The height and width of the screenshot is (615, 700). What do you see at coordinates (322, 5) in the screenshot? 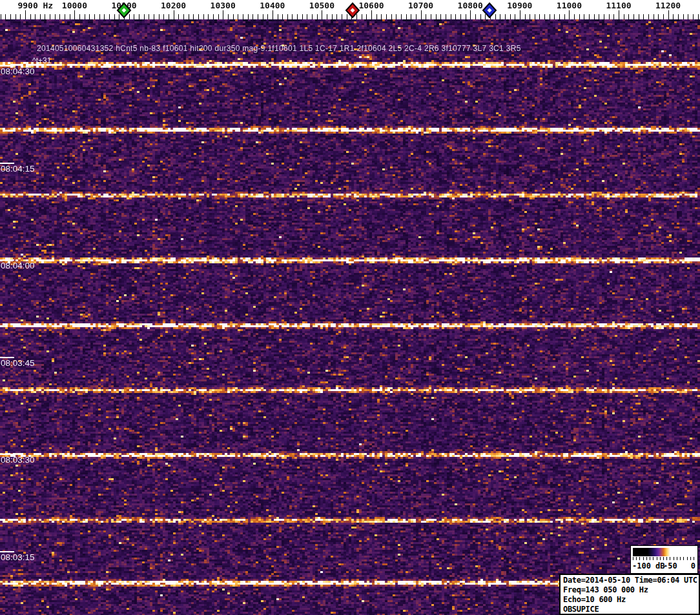
I see `ruler-tick-label: 10500` at bounding box center [322, 5].